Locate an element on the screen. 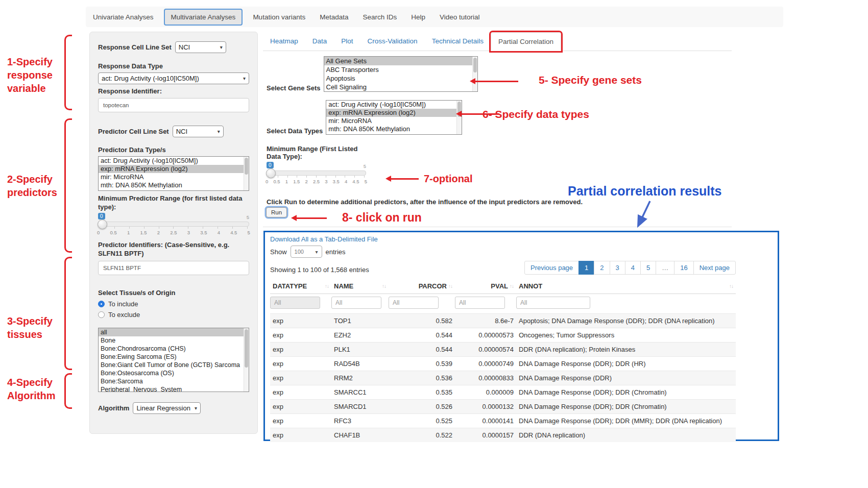  response-identifier-label: Response Identifier: is located at coordinates (174, 91).